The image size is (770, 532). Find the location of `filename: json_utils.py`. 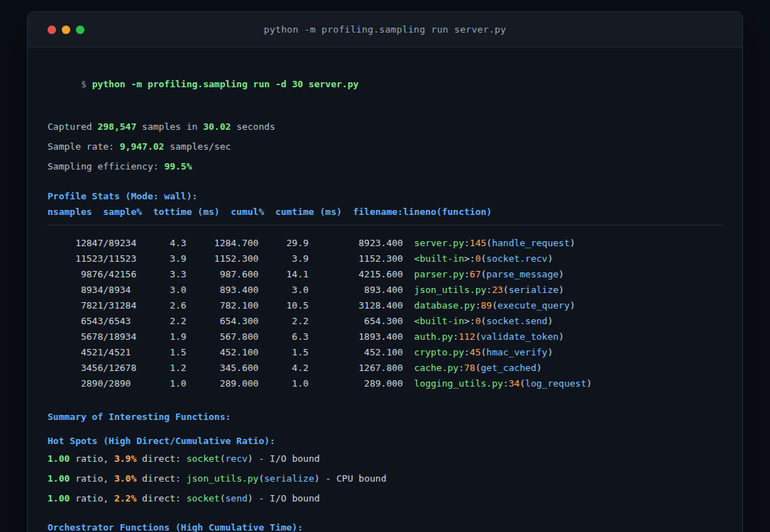

filename: json_utils.py is located at coordinates (451, 289).